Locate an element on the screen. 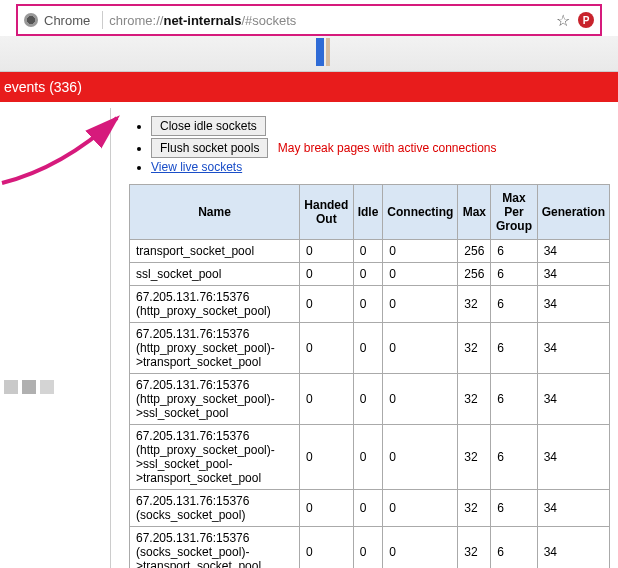 The width and height of the screenshot is (618, 568). flush-socket-pools-button: Flush socket pools is located at coordinates (210, 148).